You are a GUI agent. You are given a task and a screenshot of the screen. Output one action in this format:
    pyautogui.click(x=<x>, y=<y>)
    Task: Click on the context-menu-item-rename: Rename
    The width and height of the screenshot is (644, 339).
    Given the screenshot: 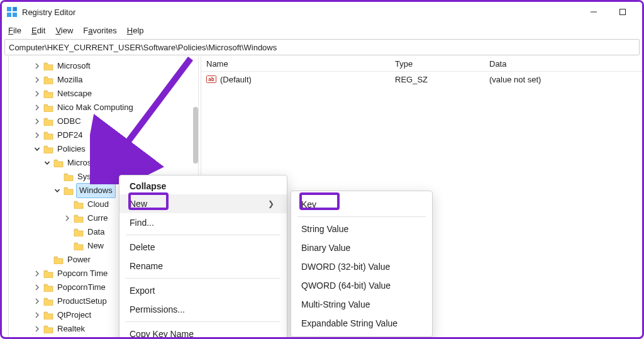 What is the action you would take?
    pyautogui.click(x=203, y=266)
    